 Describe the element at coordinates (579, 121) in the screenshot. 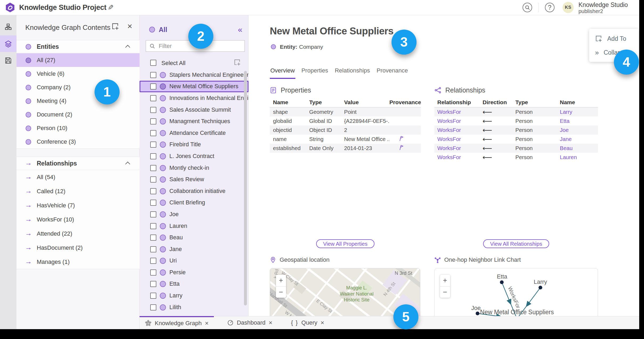

I see `related-entity-link: Etta` at that location.